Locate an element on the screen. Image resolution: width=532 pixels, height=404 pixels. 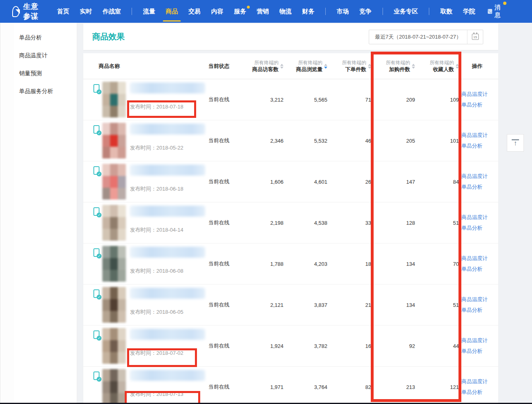
col-header-cart-adds: 所有终端的 加购件数 is located at coordinates (393, 66).